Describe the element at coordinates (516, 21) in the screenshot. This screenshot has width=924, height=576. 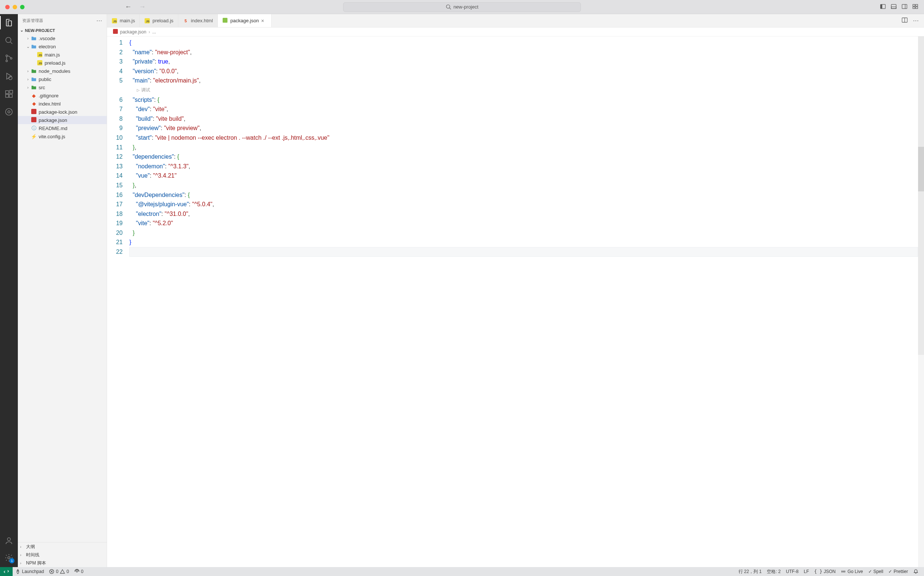
I see `editor-tabs: JSmain.jsJSpreload.js5index.htmlpackage.…` at that location.